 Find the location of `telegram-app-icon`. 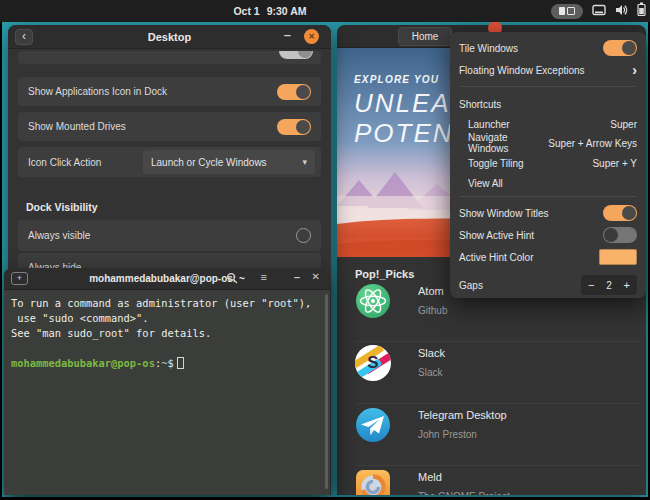

telegram-app-icon is located at coordinates (373, 425).